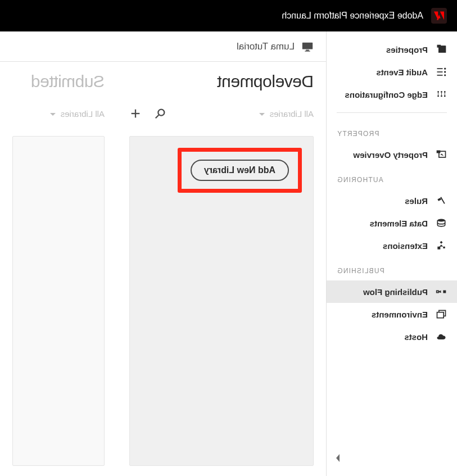 The width and height of the screenshot is (457, 476). What do you see at coordinates (392, 49) in the screenshot?
I see `sidebar-item-properties: Properties` at bounding box center [392, 49].